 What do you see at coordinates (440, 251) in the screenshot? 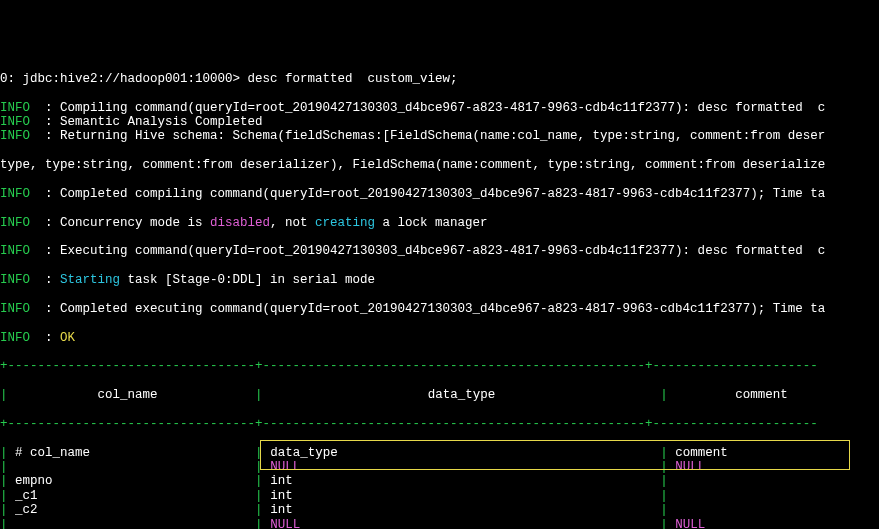
I see `log-line: INFO : Executing command(queryId=root_20…` at bounding box center [440, 251].